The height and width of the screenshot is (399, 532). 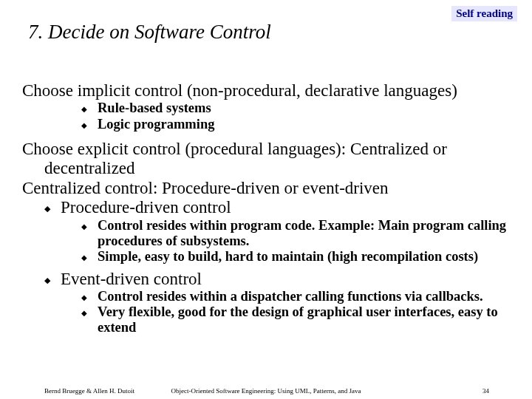 I want to click on text-implicit: Choose implicit control (non-procedural,…, so click(x=268, y=91).